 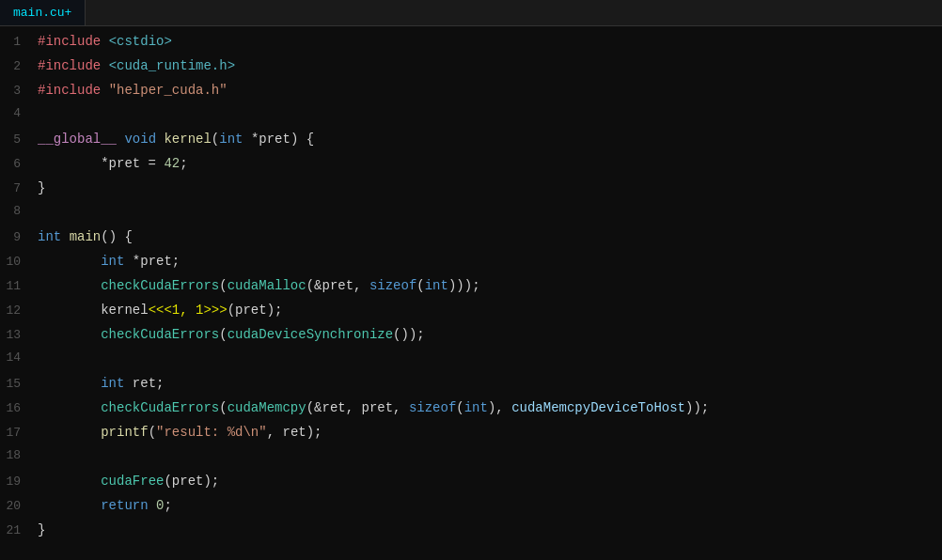 I want to click on line-number: 1, so click(x=15, y=43).